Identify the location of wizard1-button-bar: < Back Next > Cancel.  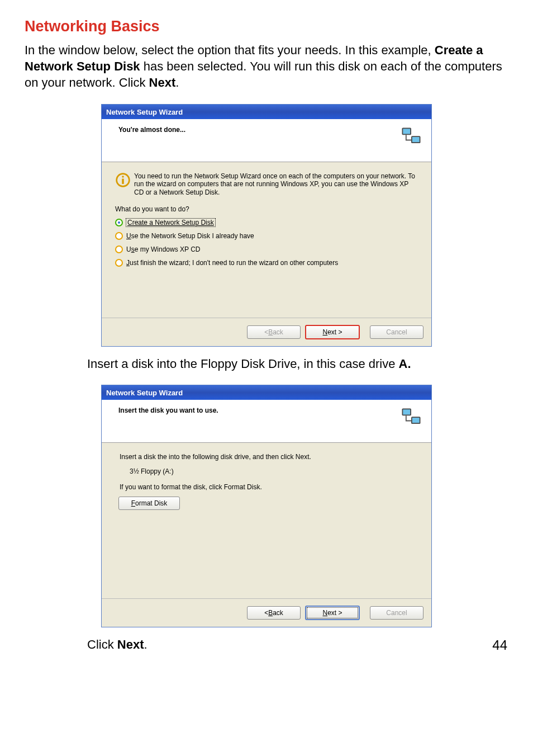
(266, 332).